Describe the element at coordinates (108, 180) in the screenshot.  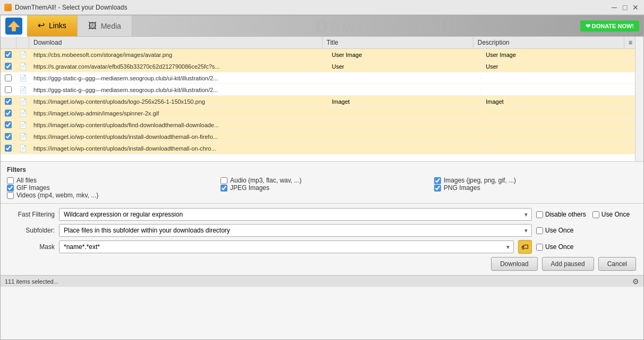
I see `filter-all-files: All files` at that location.